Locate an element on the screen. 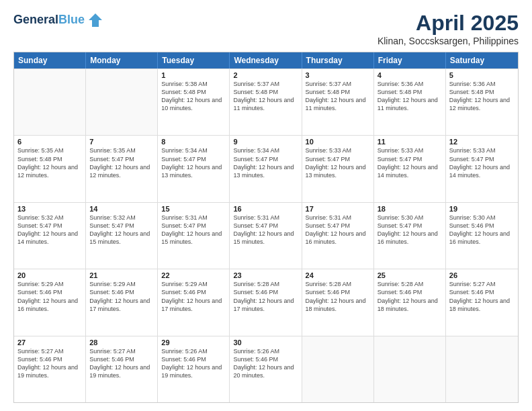 The image size is (532, 411). day-number: 28 is located at coordinates (122, 342).